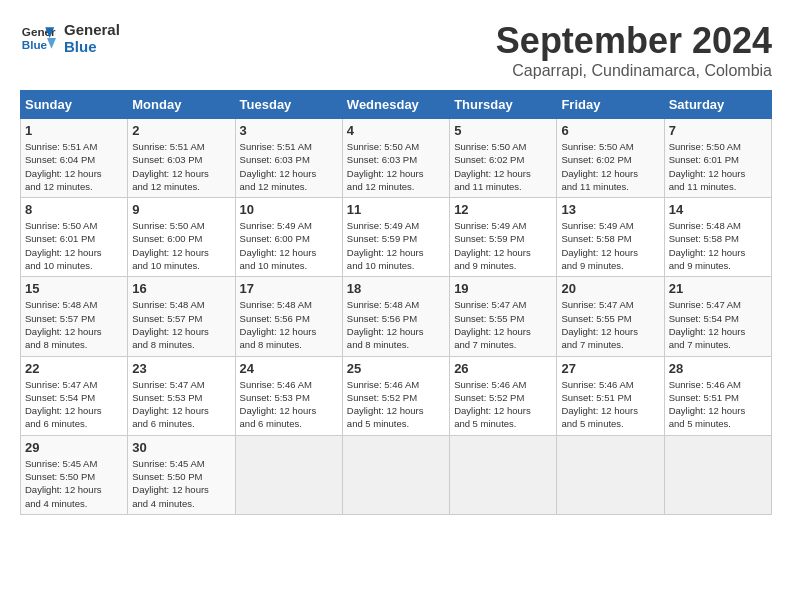  I want to click on day-number: 3, so click(289, 130).